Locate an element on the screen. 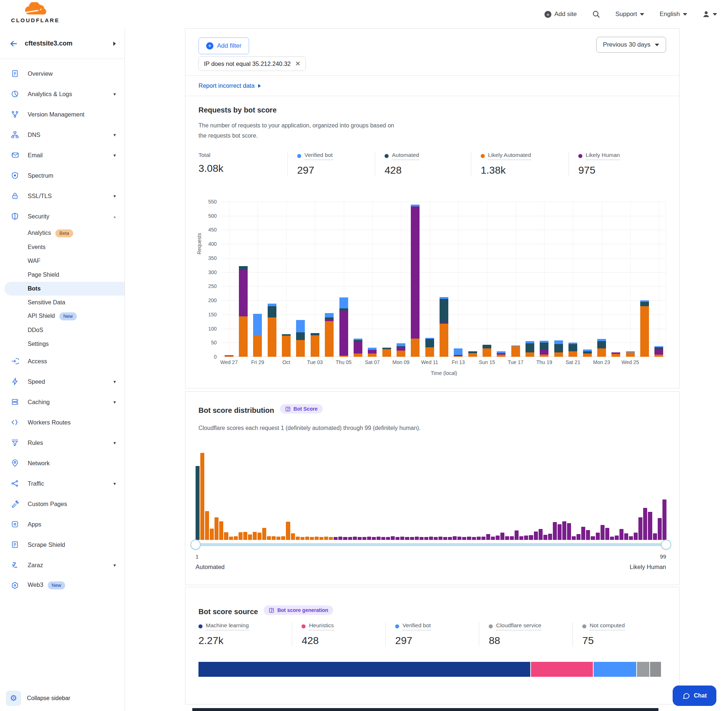  sidebar-item-api-shield: API ShieldNew is located at coordinates (62, 317).